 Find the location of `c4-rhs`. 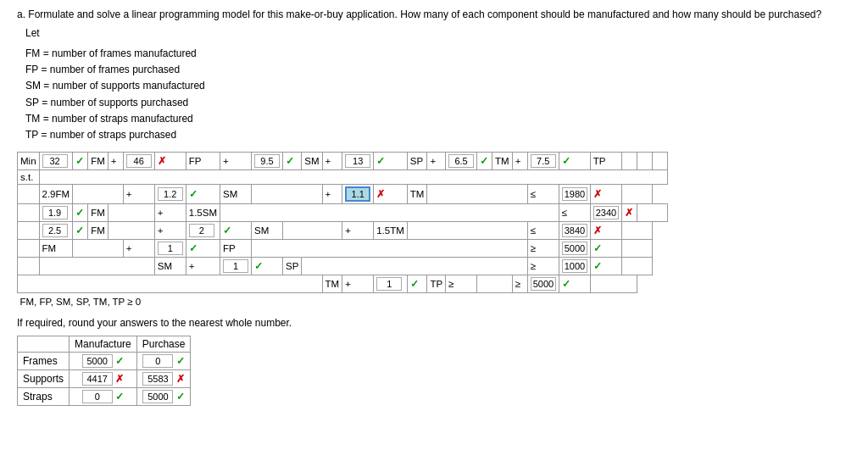

c4-rhs is located at coordinates (575, 249).